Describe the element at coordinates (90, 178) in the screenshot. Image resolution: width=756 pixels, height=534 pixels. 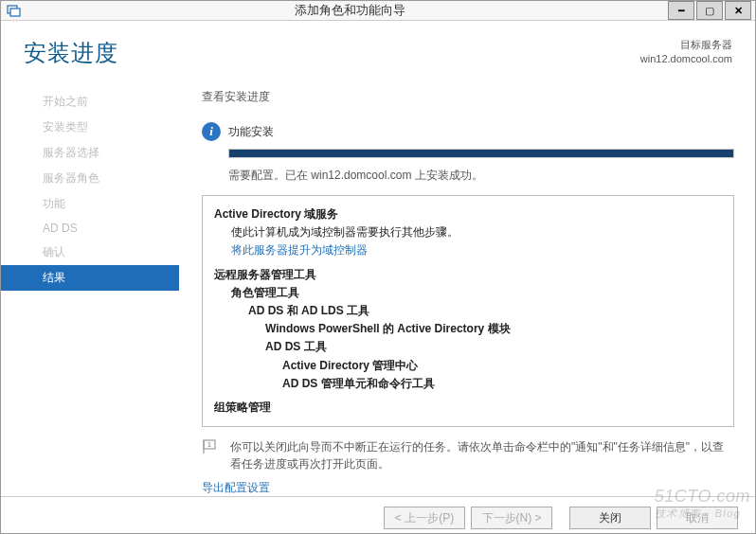
I see `sidebar-item-roles: 服务器角色` at that location.